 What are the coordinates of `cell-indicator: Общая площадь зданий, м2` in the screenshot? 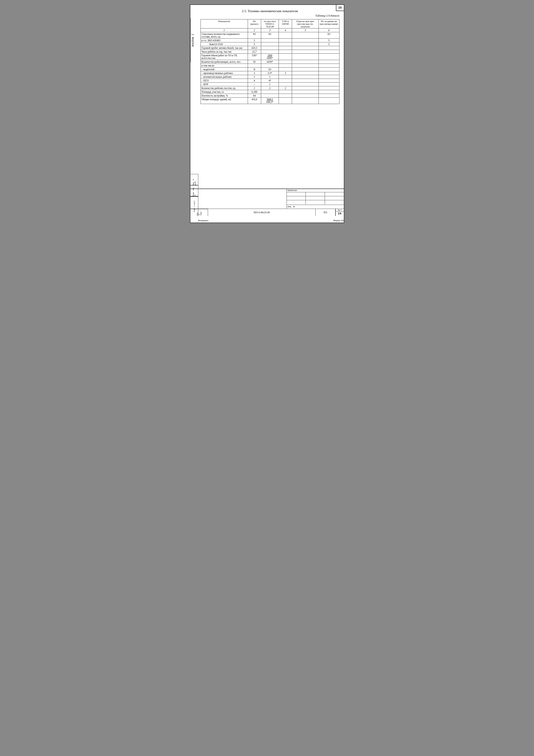 It's located at (224, 101).